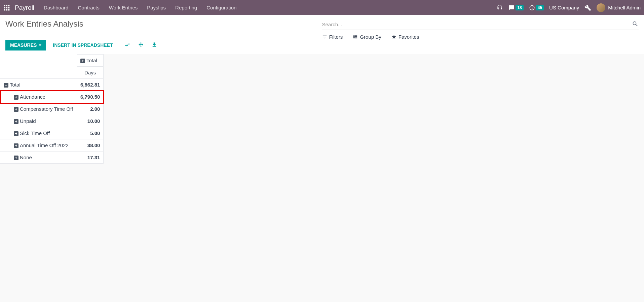 The width and height of the screenshot is (644, 302). What do you see at coordinates (367, 37) in the screenshot?
I see `groupby-button: Group By` at bounding box center [367, 37].